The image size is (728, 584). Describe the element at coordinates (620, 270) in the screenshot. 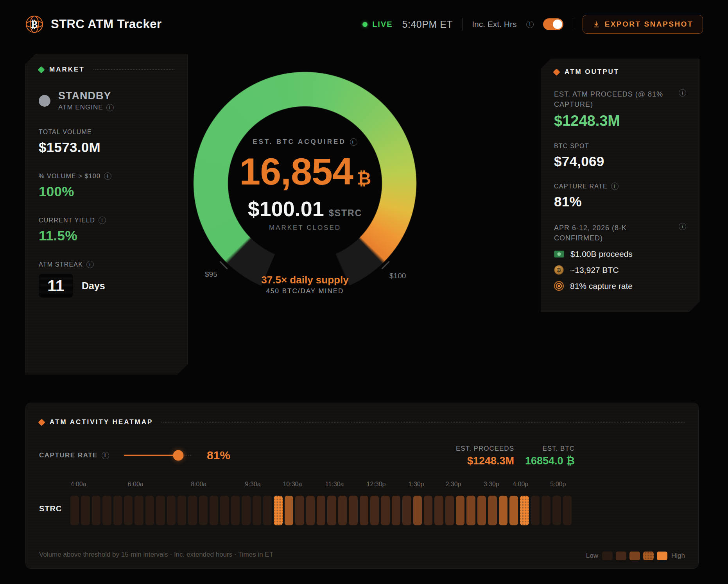

I see `confirmed-list: $1.00B proceeds ₿ ~13,927 BTC 81% captur…` at that location.